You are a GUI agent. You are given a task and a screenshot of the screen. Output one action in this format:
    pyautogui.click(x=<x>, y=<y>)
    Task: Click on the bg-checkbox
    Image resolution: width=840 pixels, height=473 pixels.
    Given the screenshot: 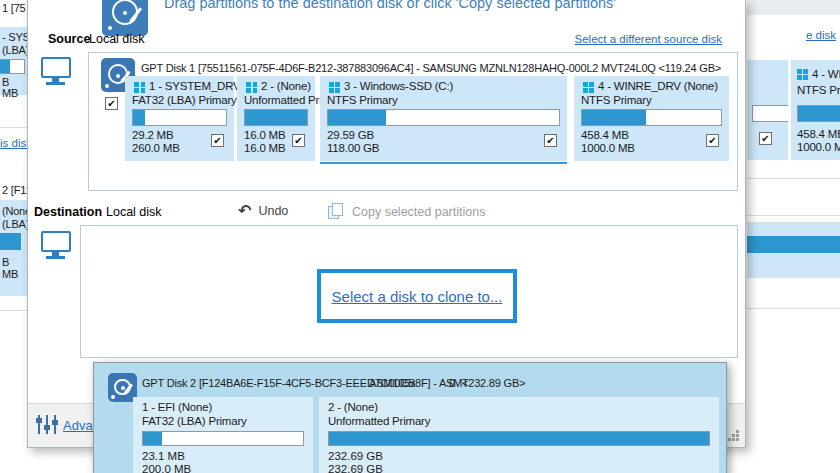 What is the action you would take?
    pyautogui.click(x=766, y=138)
    